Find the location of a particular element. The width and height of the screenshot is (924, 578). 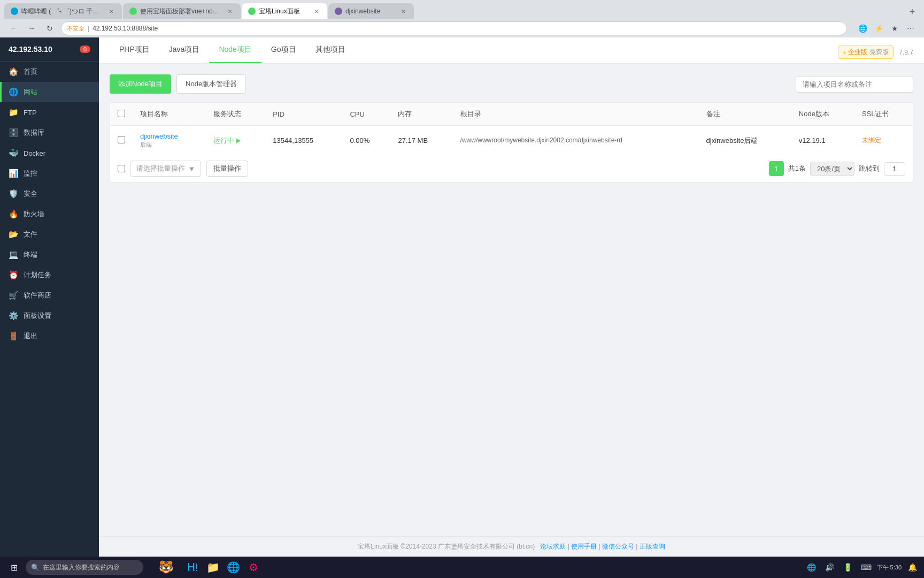

forward-button: → is located at coordinates (32, 28).